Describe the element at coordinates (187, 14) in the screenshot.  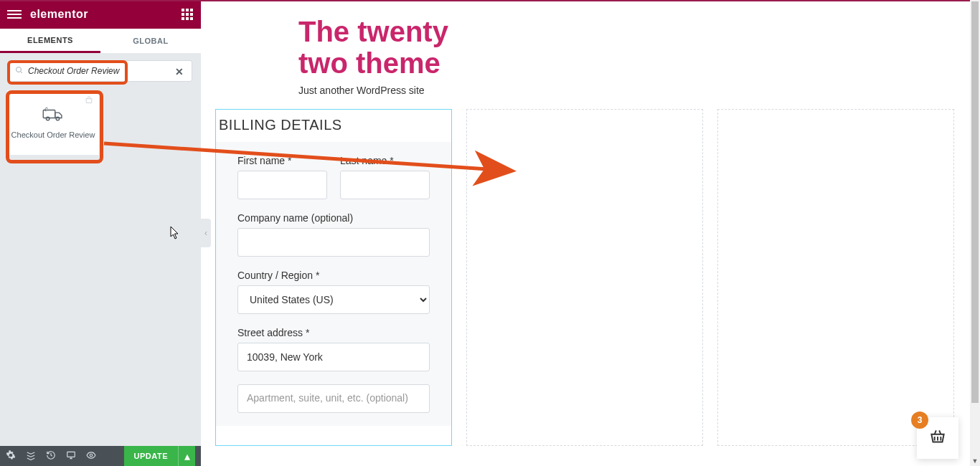
I see `apps-icon` at that location.